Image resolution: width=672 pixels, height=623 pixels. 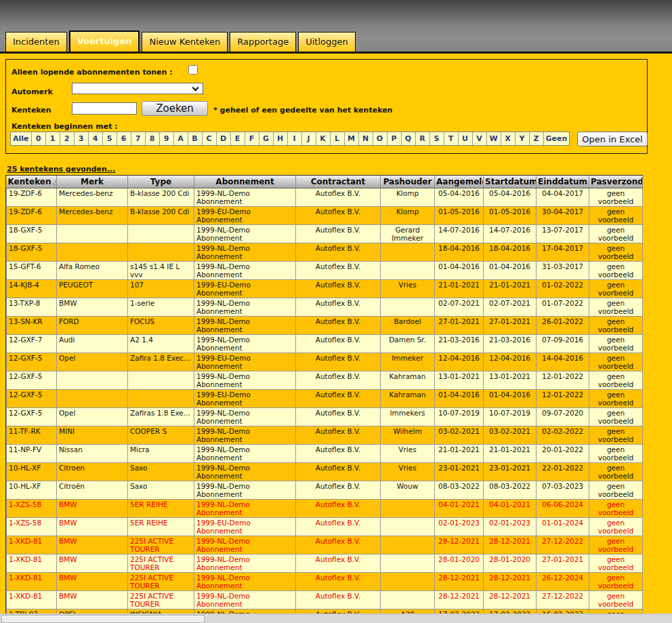 I want to click on cell-type: Saxo, so click(x=161, y=489).